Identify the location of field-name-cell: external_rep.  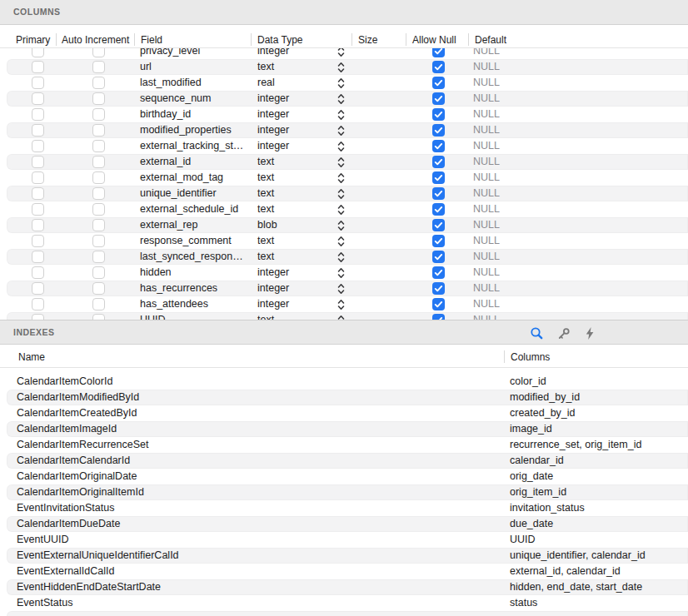
(169, 225).